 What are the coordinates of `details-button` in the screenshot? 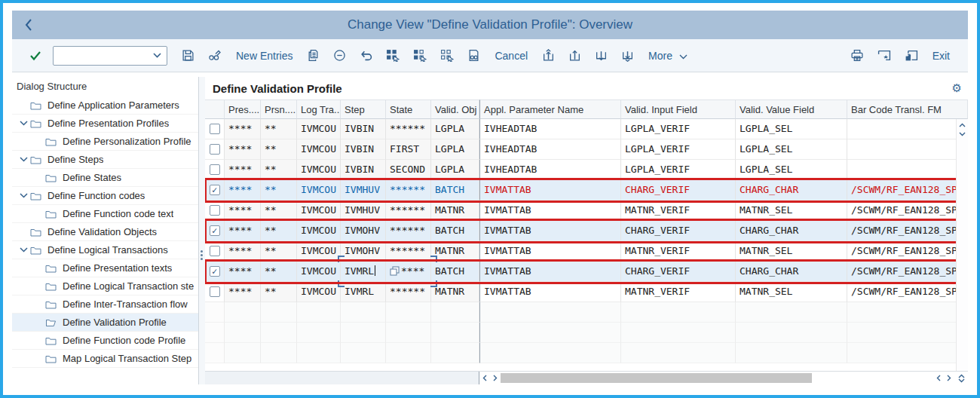 It's located at (473, 56).